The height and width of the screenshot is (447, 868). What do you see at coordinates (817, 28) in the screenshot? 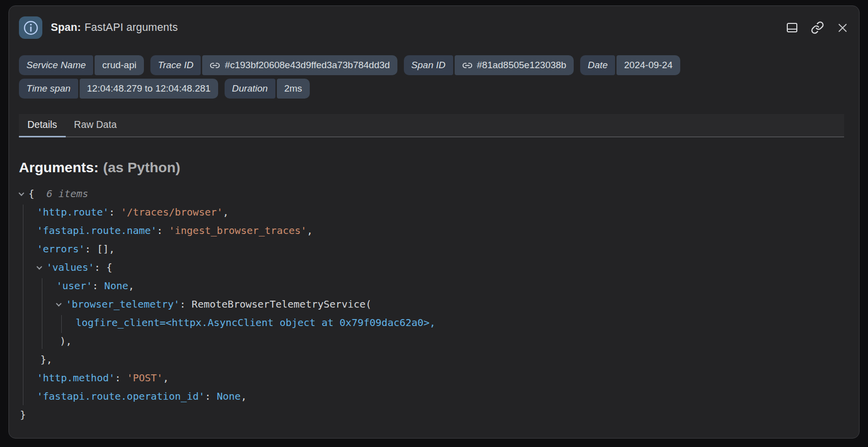
I see `header-actions` at bounding box center [817, 28].